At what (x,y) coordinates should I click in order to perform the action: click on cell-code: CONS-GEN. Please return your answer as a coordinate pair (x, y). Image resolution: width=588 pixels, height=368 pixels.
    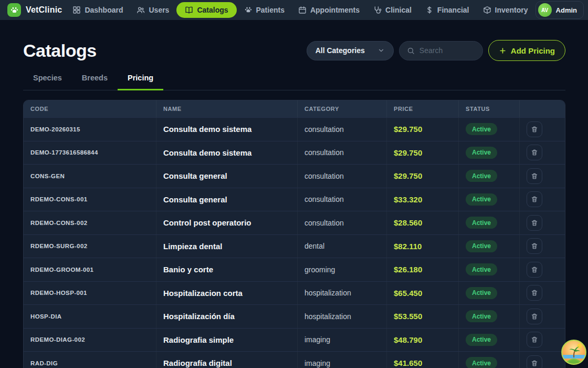
    Looking at the image, I should click on (47, 176).